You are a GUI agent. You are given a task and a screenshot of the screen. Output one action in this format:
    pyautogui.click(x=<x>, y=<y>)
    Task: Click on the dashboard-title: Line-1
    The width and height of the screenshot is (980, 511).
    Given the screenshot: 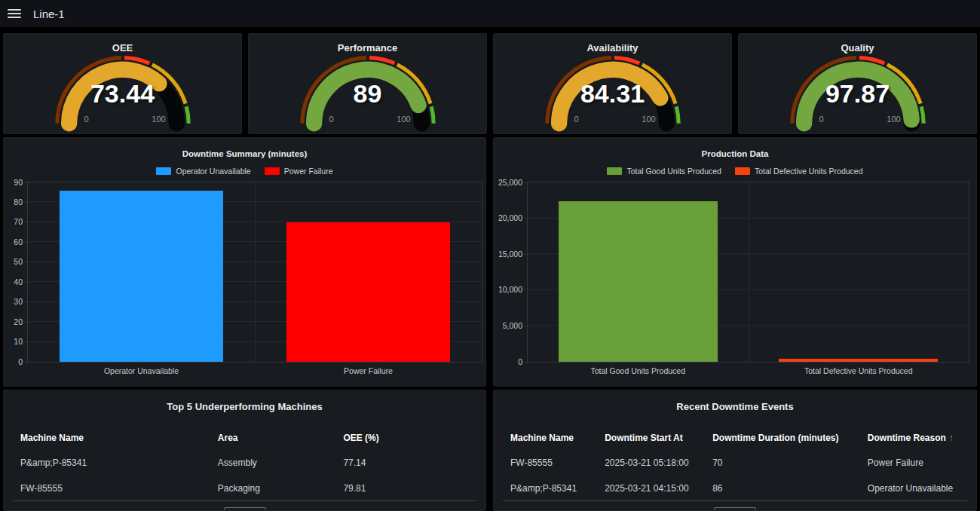 What is the action you would take?
    pyautogui.click(x=49, y=14)
    